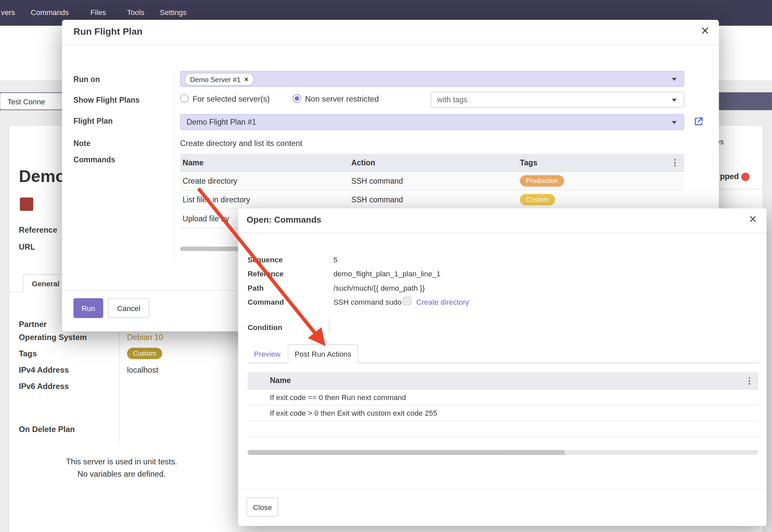  I want to click on row-name: If exit code == 0 then Run next command, so click(513, 397).